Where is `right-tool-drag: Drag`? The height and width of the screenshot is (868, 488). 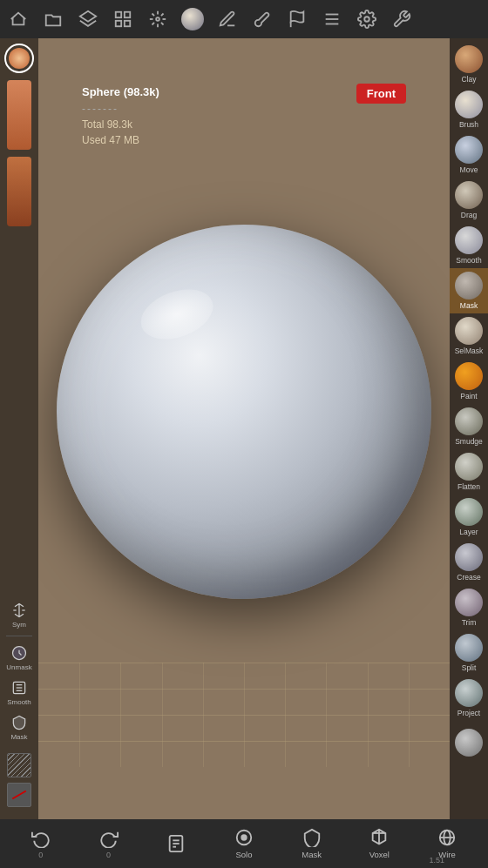
right-tool-drag: Drag is located at coordinates (469, 200).